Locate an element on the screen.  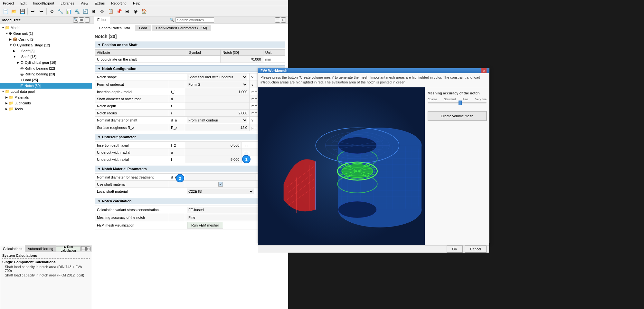
editor-tab-active: Editor is located at coordinates (102, 20).